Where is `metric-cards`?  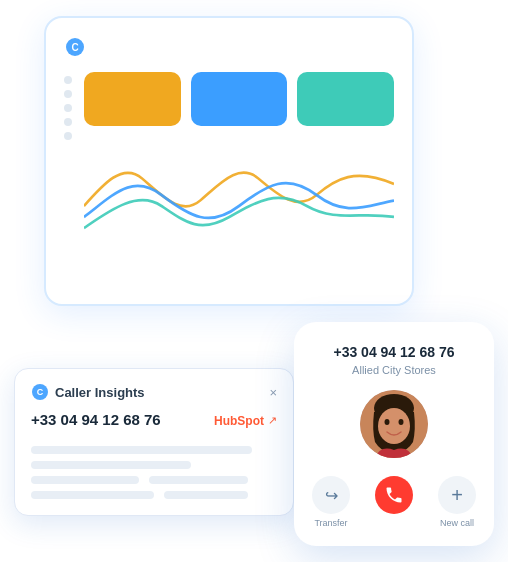 metric-cards is located at coordinates (239, 99).